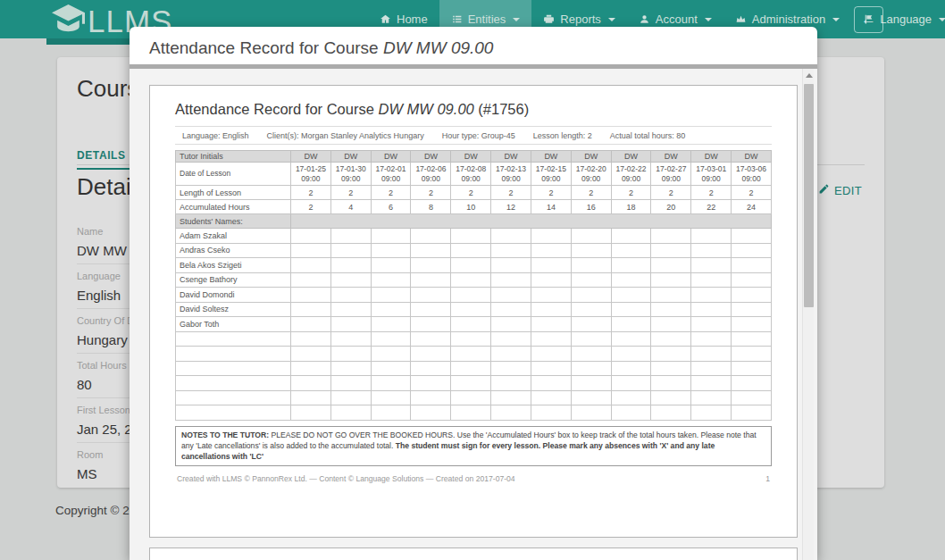 Image resolution: width=945 pixels, height=560 pixels. I want to click on modal-scrollbar, so click(807, 314).